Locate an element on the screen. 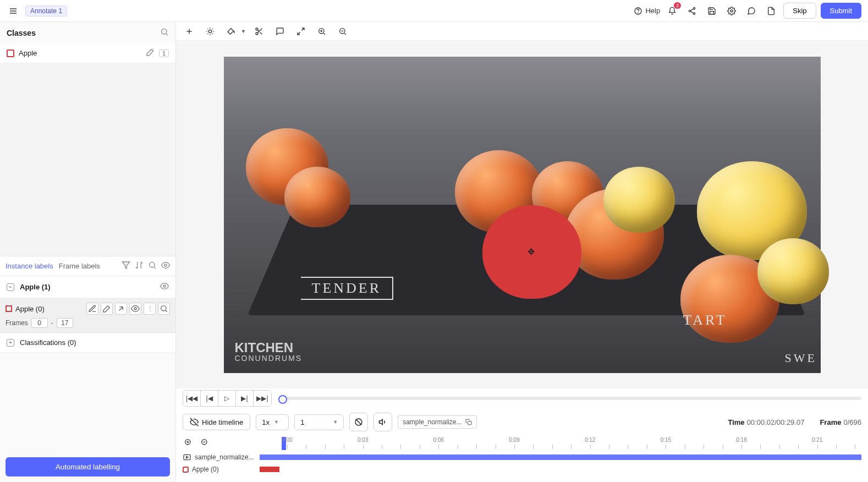 Image resolution: width=868 pixels, height=482 pixels. hide-timeline-button: Hide timeline is located at coordinates (217, 422).